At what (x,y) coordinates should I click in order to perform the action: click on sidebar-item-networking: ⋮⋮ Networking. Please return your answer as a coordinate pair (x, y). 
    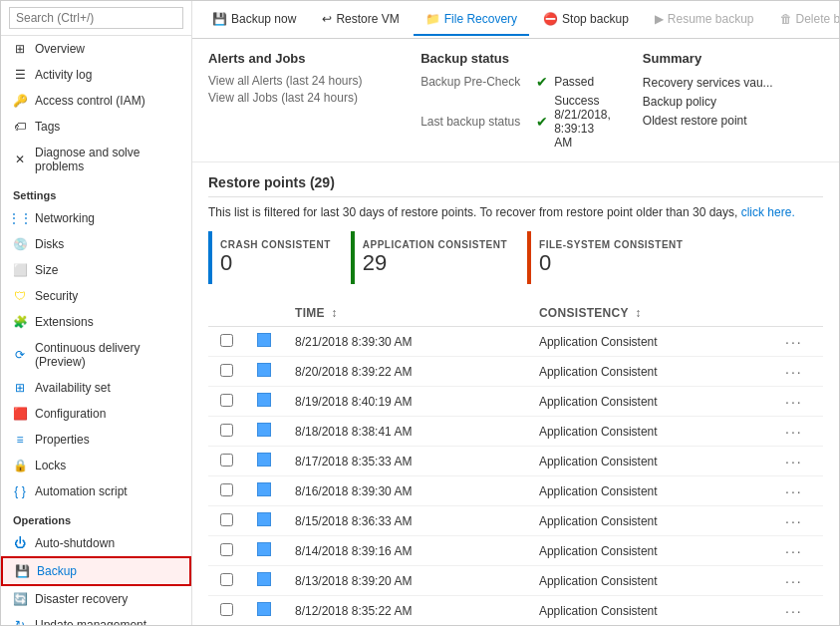
    Looking at the image, I should click on (96, 218).